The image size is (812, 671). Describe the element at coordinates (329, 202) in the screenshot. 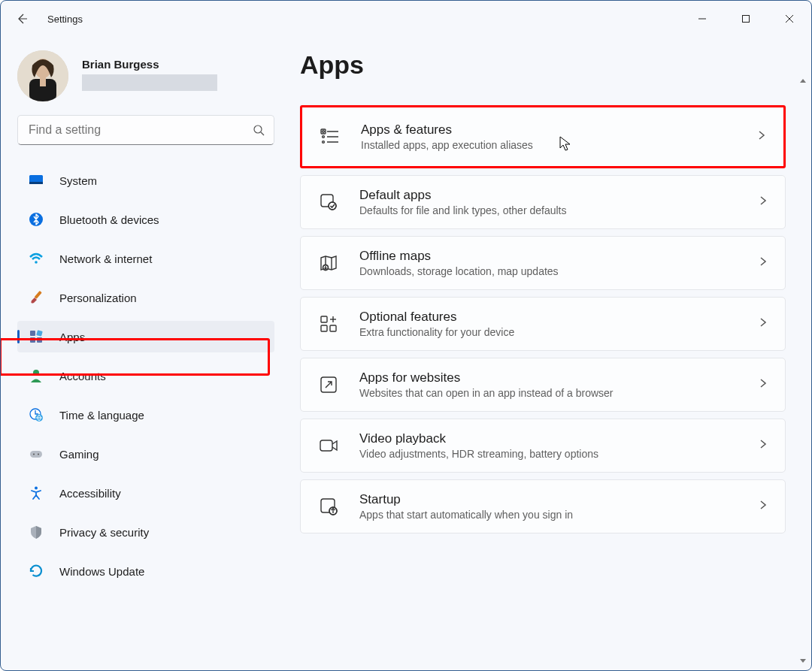

I see `default-apps-icon` at that location.